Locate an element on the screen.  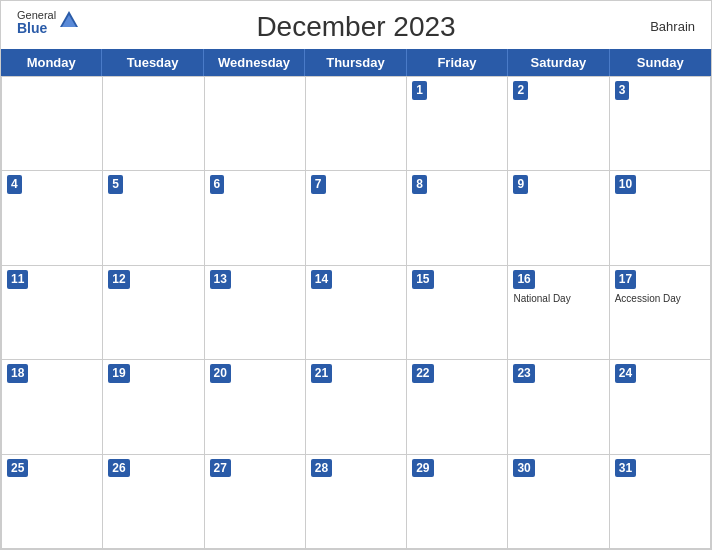
day-number: 6 is located at coordinates (218, 184).